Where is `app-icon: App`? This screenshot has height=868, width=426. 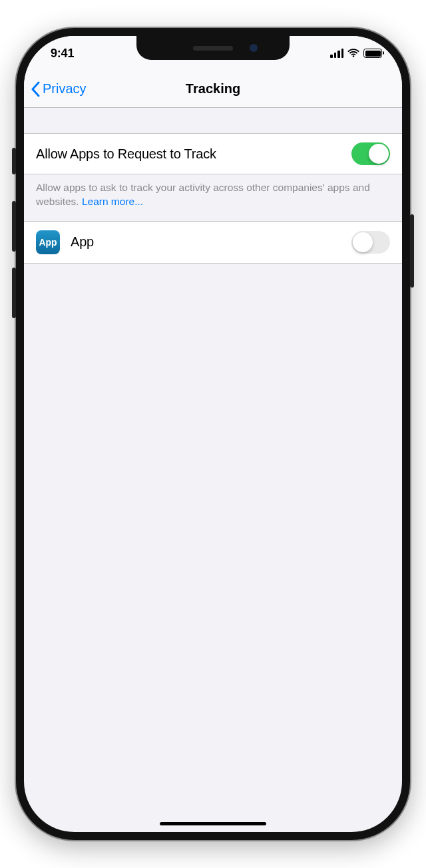
app-icon: App is located at coordinates (48, 242).